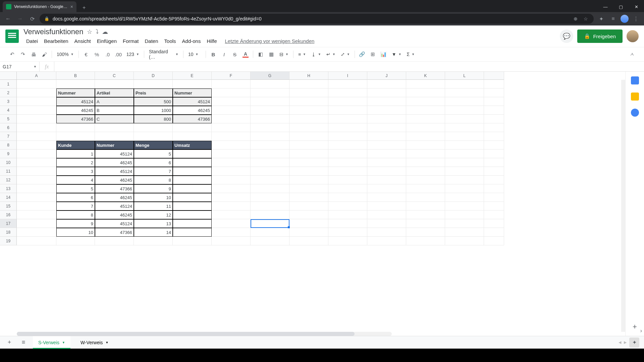  I want to click on cell-C17: 45124, so click(114, 224).